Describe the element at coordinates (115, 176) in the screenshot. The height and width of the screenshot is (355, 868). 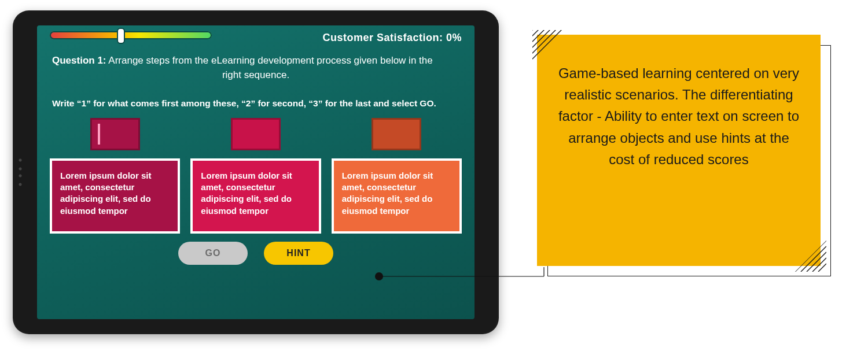
I see `answer-column-1: Lorem ipsum dolor sit amet, consectetur …` at that location.